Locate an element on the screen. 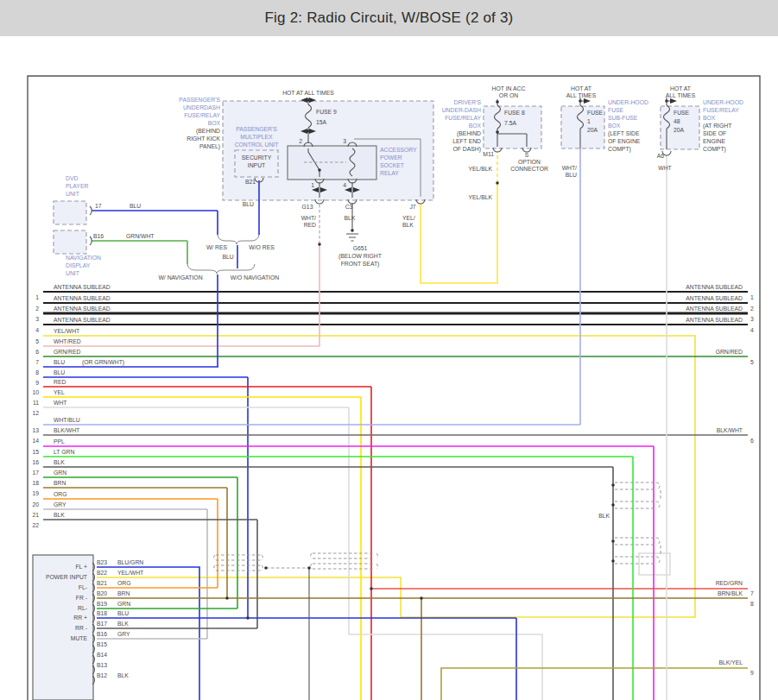  g651-ground-label: G651 is located at coordinates (361, 249).